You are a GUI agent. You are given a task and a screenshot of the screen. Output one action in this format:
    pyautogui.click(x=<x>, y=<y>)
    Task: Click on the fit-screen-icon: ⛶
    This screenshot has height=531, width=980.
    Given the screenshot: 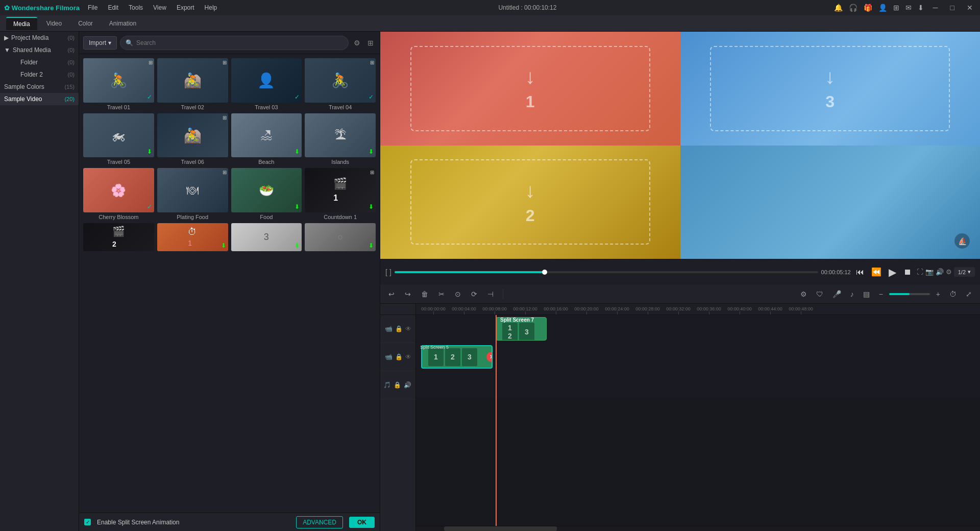 What is the action you would take?
    pyautogui.click(x=920, y=272)
    